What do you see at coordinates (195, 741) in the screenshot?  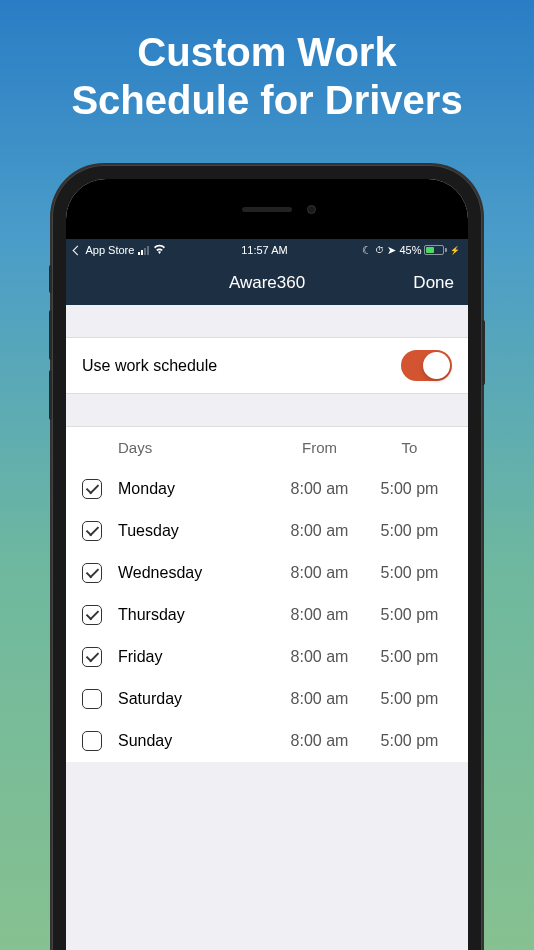 I see `day-label: Sunday` at bounding box center [195, 741].